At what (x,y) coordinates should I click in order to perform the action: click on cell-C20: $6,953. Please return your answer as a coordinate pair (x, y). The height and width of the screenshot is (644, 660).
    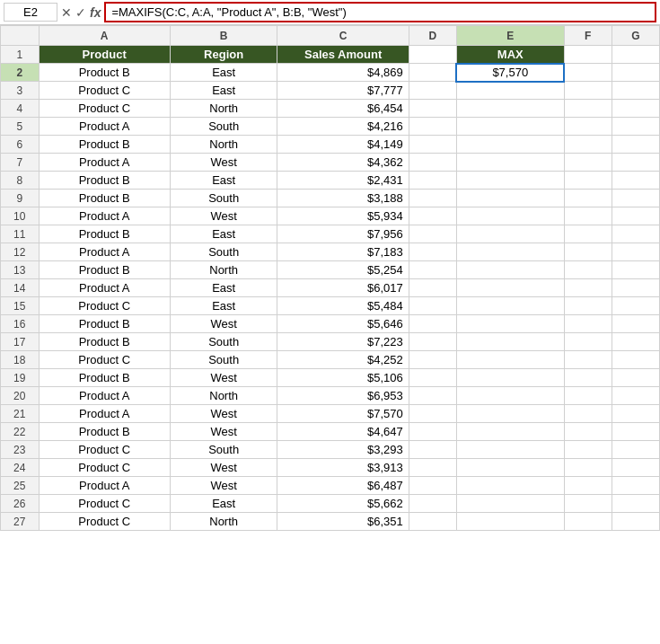
    Looking at the image, I should click on (343, 396).